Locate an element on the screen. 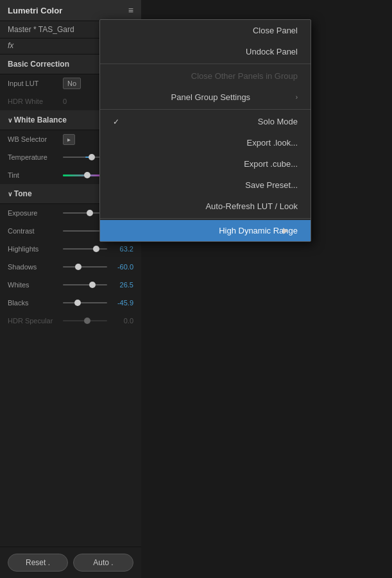 The image size is (392, 578). highlights-label: Highlights is located at coordinates (33, 249).